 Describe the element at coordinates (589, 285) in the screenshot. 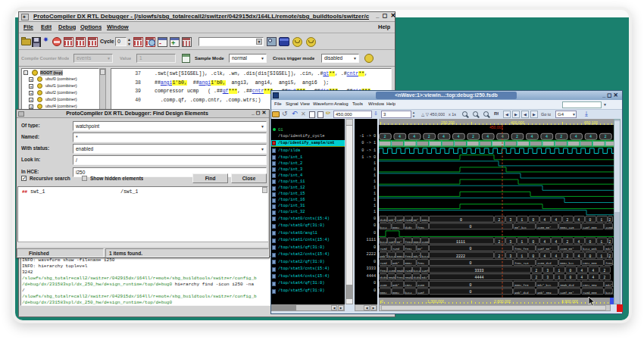

I see `svg-text: c5e2_309` at that location.